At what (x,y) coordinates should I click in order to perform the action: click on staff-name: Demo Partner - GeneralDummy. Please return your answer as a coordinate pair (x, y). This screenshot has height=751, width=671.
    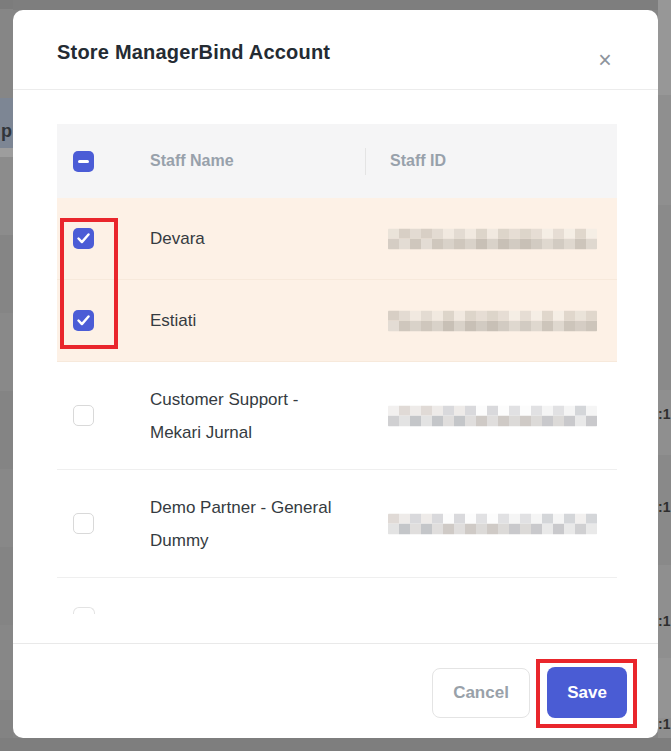
    Looking at the image, I should click on (240, 524).